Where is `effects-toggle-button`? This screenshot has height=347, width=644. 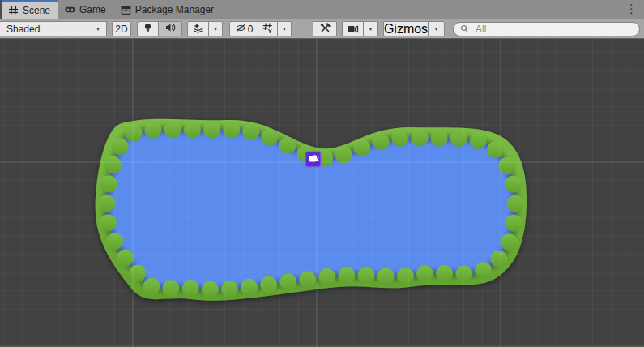
effects-toggle-button is located at coordinates (198, 29).